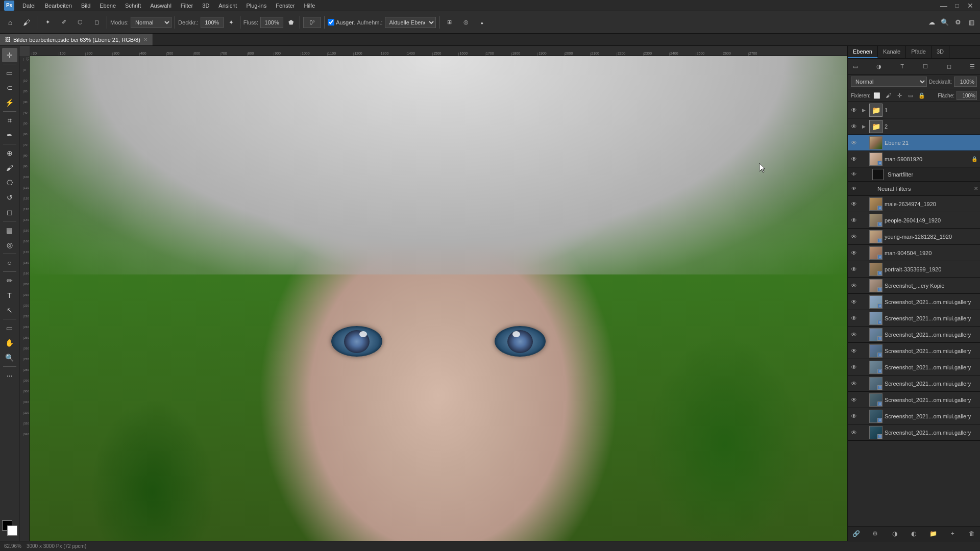  Describe the element at coordinates (231, 22) in the screenshot. I see `airbrush-icon: ✦` at that location.